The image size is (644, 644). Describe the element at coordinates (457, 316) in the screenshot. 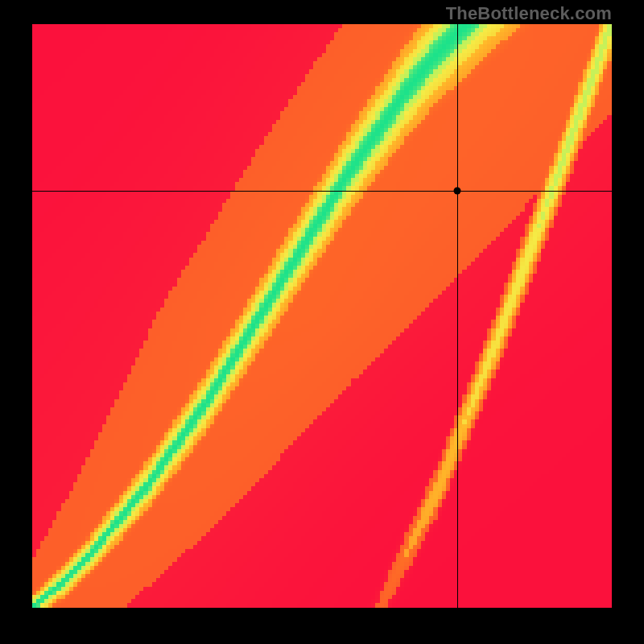

I see `crosshair-vertical` at that location.